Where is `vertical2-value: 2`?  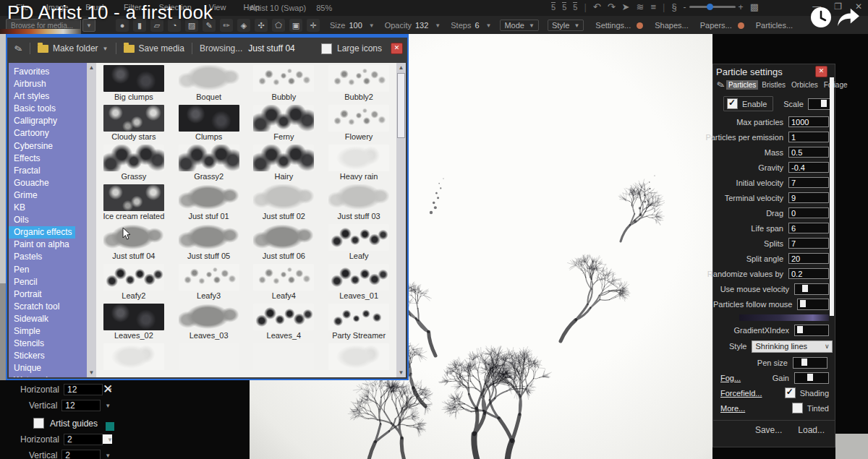
vertical2-value: 2 is located at coordinates (81, 454).